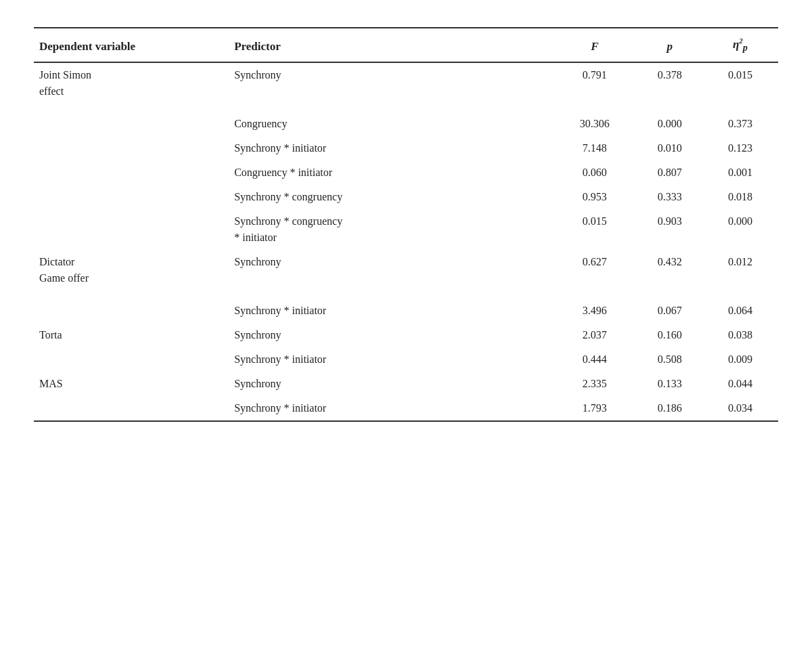  Describe the element at coordinates (406, 409) in the screenshot. I see `table-row: Synchrony * initiator1.7930.1860.034` at that location.